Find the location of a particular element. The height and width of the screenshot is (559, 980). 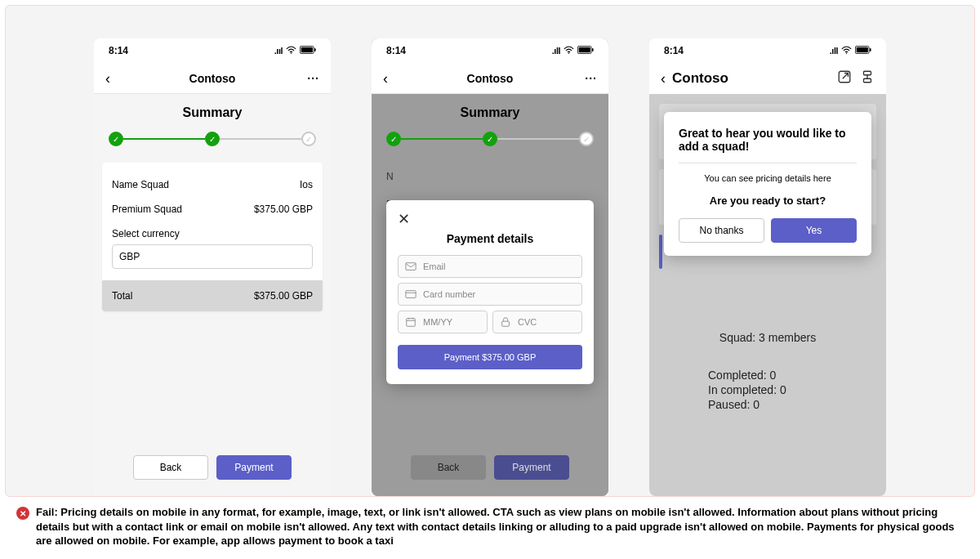

premium-value: $375.00 GBP is located at coordinates (283, 209).